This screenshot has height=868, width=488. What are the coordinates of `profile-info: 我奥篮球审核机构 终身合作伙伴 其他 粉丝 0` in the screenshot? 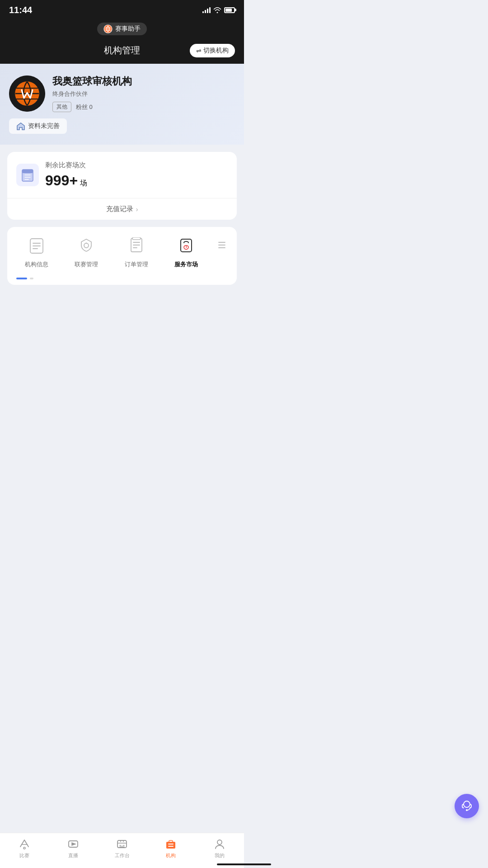 It's located at (144, 93).